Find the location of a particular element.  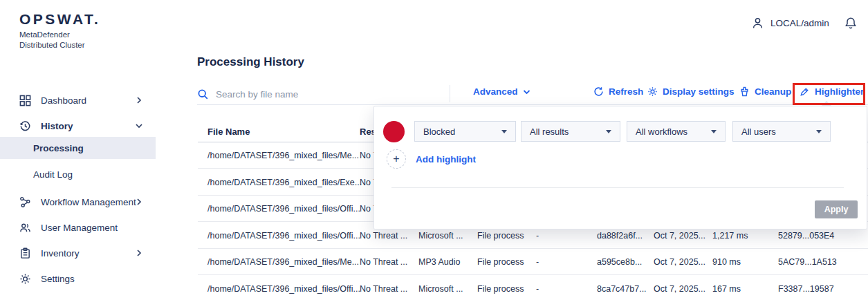

refresh-button: Refresh is located at coordinates (618, 91).